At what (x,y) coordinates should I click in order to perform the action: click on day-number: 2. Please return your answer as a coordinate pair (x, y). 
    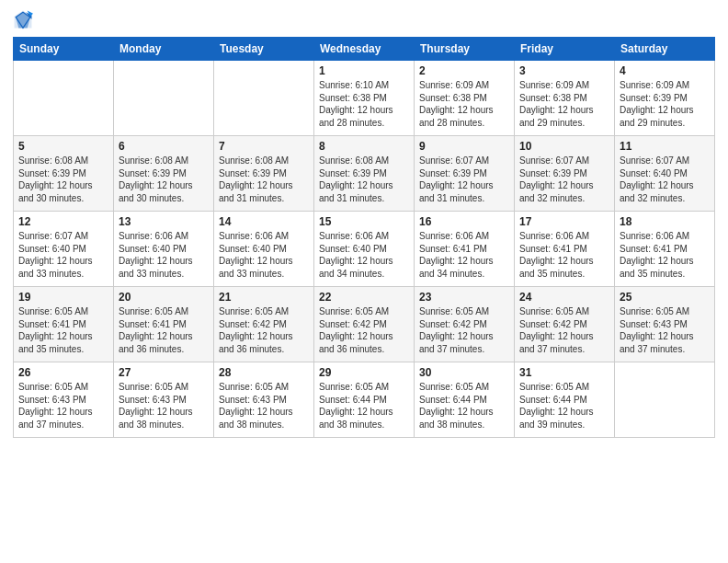
    Looking at the image, I should click on (464, 71).